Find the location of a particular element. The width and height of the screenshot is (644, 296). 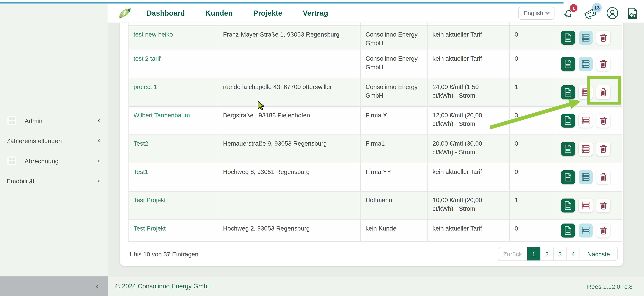

pagination-page-4: 4 is located at coordinates (573, 254).